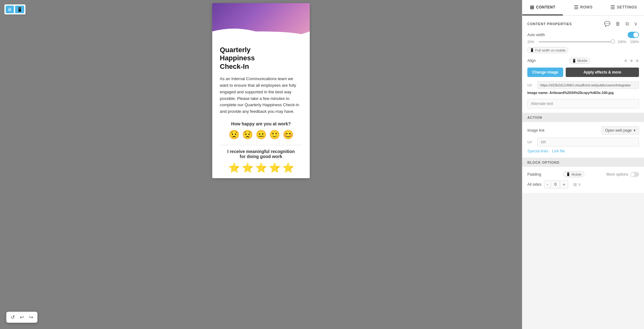 The height and width of the screenshot is (329, 644). I want to click on comment-btn: 💬, so click(607, 24).